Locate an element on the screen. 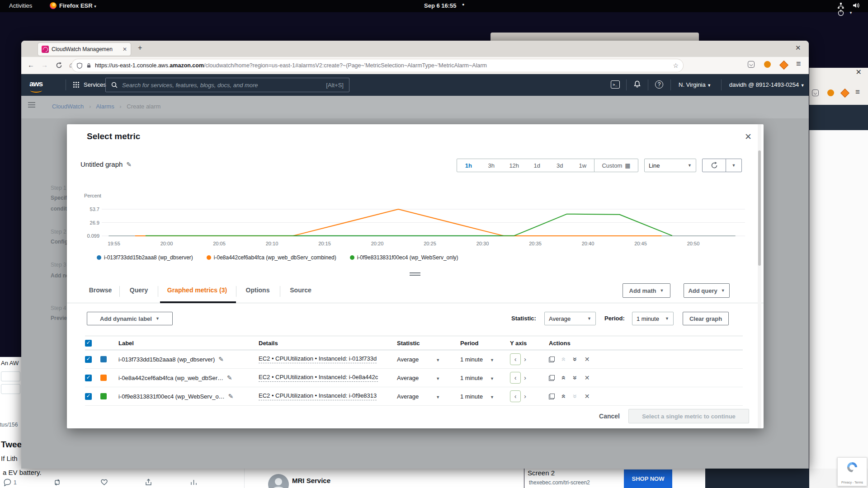 The image size is (868, 488). tab-browse: Browse is located at coordinates (100, 290).